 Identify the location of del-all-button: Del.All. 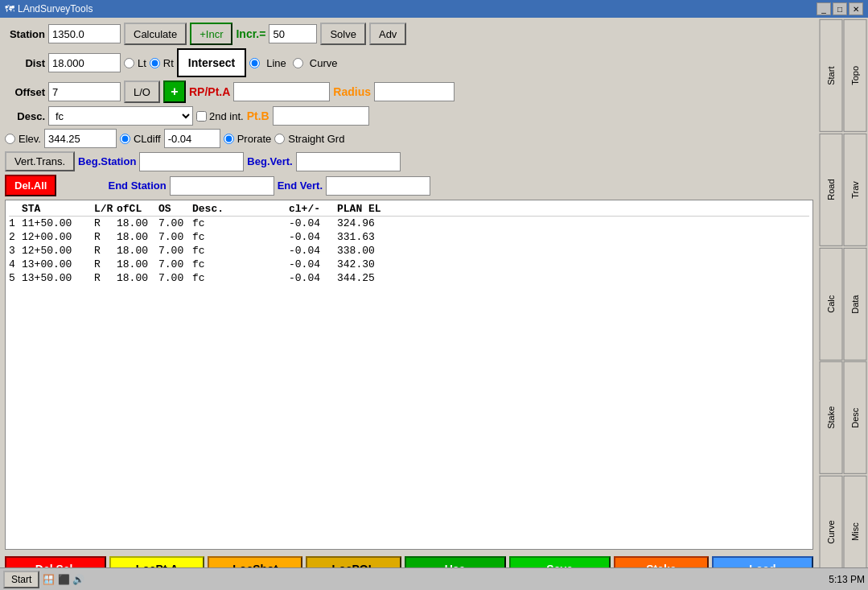
(31, 185).